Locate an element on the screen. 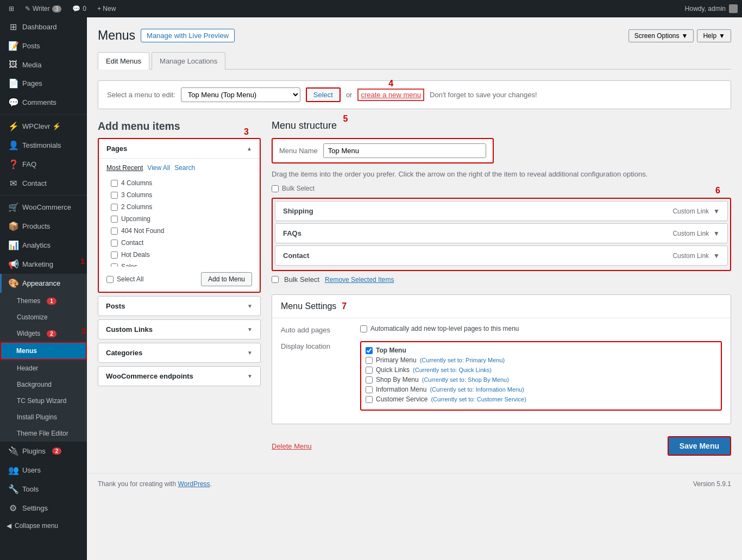 The height and width of the screenshot is (560, 742). page-checkbox-upcoming is located at coordinates (114, 219).